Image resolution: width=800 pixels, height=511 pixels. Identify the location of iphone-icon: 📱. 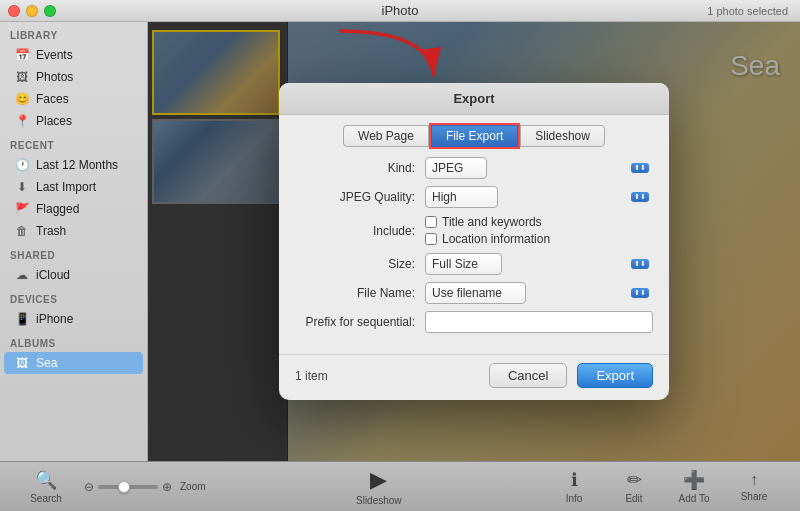
(22, 319).